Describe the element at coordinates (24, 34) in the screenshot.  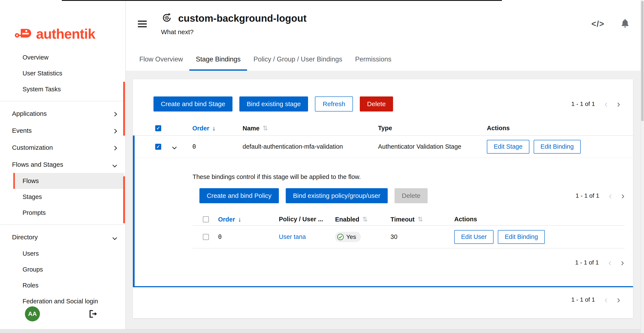
I see `authentik-logo-icon` at that location.